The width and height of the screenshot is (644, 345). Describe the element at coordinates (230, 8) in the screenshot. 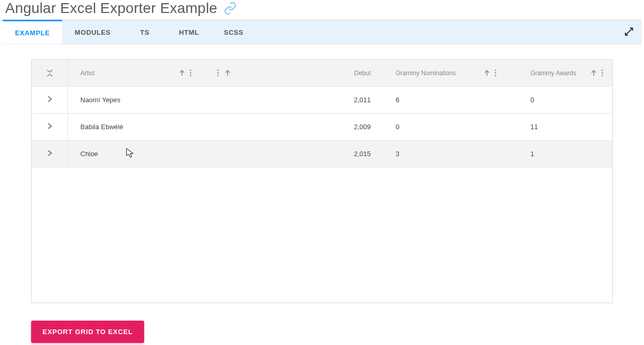

I see `link-icon` at that location.